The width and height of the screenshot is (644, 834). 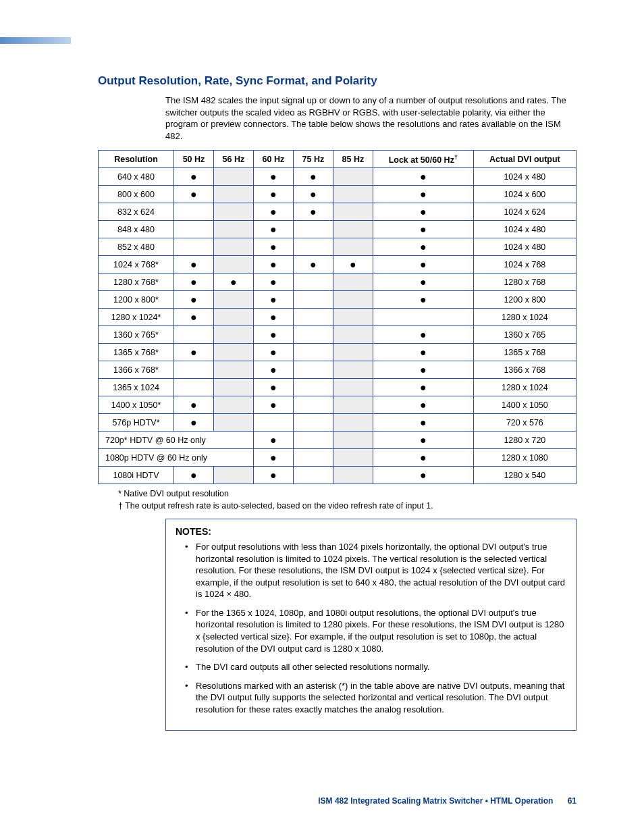 What do you see at coordinates (525, 353) in the screenshot?
I see `dvi-output-cell: 1365 x 768` at bounding box center [525, 353].